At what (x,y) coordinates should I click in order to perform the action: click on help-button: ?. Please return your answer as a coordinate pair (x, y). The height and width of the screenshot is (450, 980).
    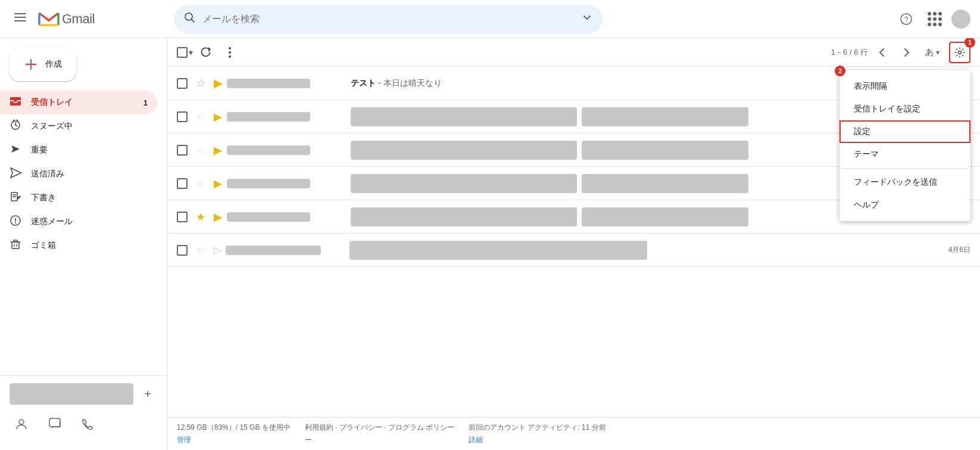
    Looking at the image, I should click on (906, 19).